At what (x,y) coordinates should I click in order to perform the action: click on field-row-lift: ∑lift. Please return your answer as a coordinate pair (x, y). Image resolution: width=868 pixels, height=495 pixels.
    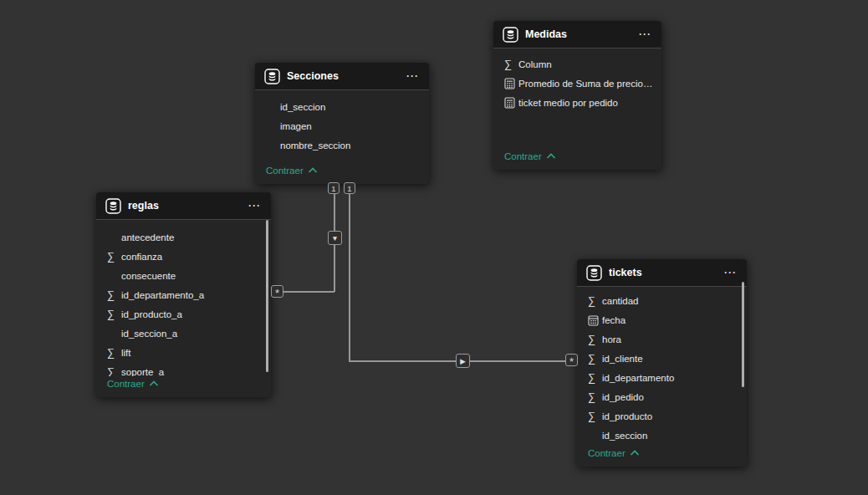
    Looking at the image, I should click on (184, 353).